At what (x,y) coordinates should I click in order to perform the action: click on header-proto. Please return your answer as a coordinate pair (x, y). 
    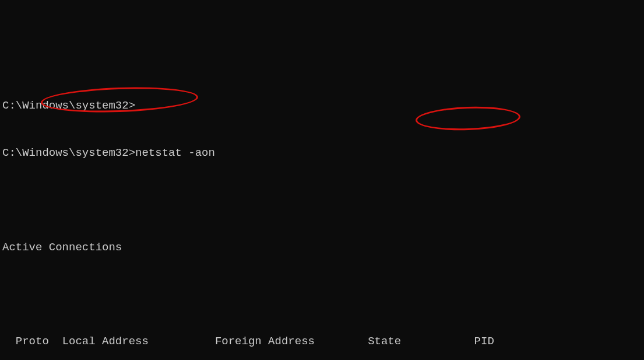
    Looking at the image, I should click on (9, 341).